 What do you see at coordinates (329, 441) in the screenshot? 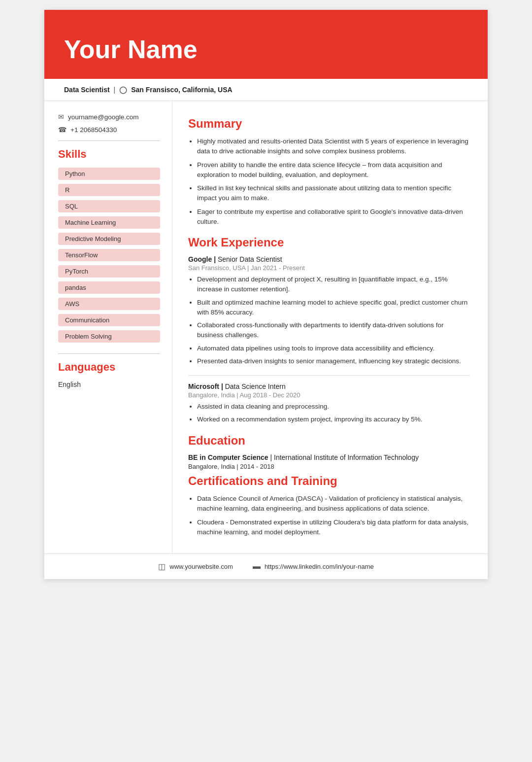
I see `education-title: Education` at bounding box center [329, 441].